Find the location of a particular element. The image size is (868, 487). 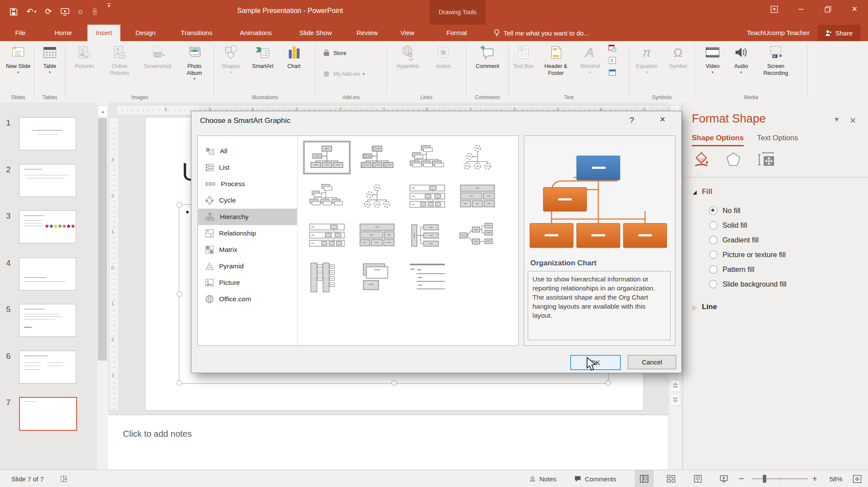

tab-file: File is located at coordinates (20, 33).